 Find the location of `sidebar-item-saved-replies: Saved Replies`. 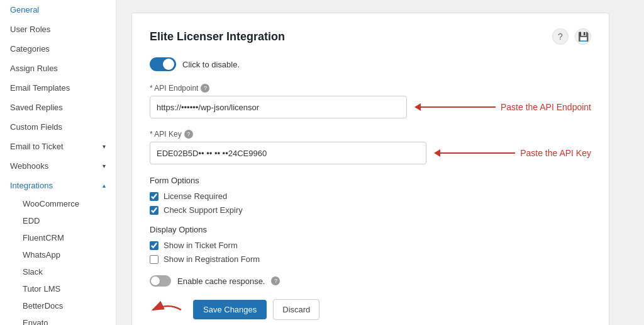

sidebar-item-saved-replies: Saved Replies is located at coordinates (58, 107).